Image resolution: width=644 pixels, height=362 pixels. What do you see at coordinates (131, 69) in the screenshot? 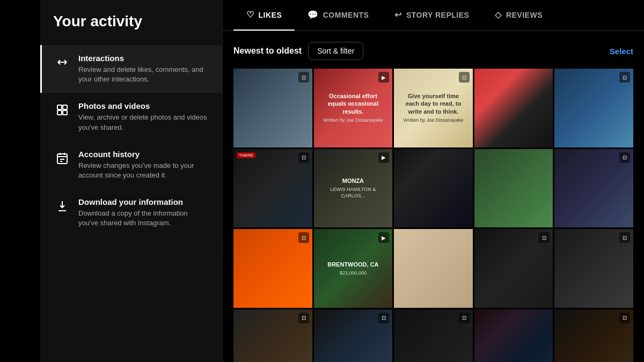
I see `sidebar-item-interactions: Interactions Review and delete likes, co…` at bounding box center [131, 69].